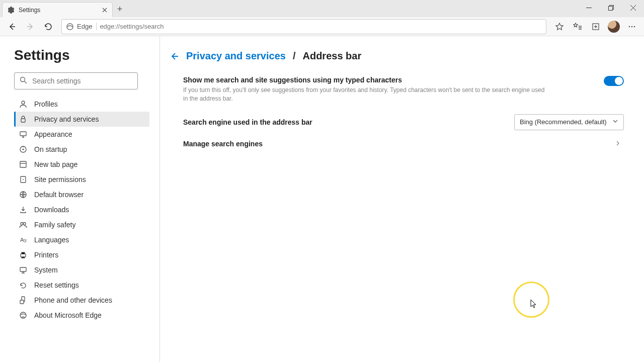 The height and width of the screenshot is (362, 644). I want to click on sidebar-item-system: System, so click(82, 270).